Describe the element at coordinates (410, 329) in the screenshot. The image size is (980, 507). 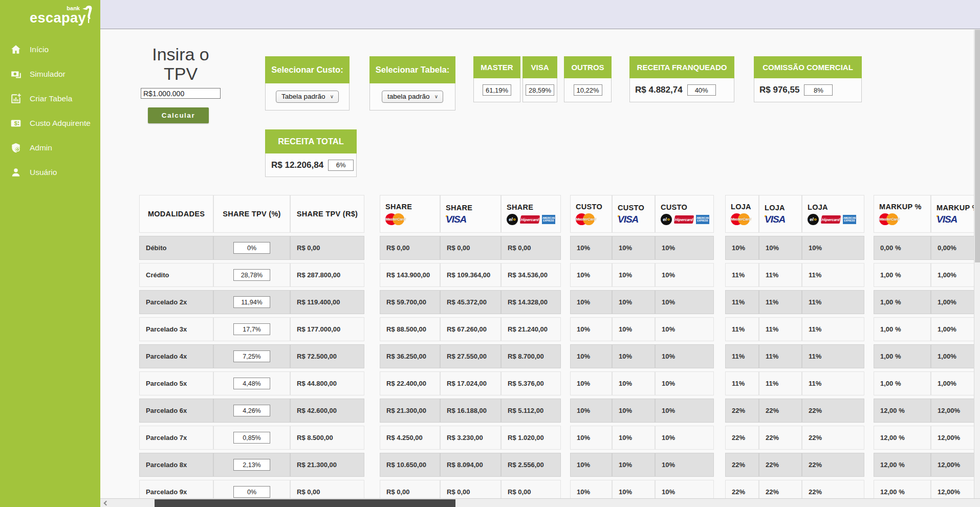
I see `cell-share_master: R$ 88.500,00` at that location.